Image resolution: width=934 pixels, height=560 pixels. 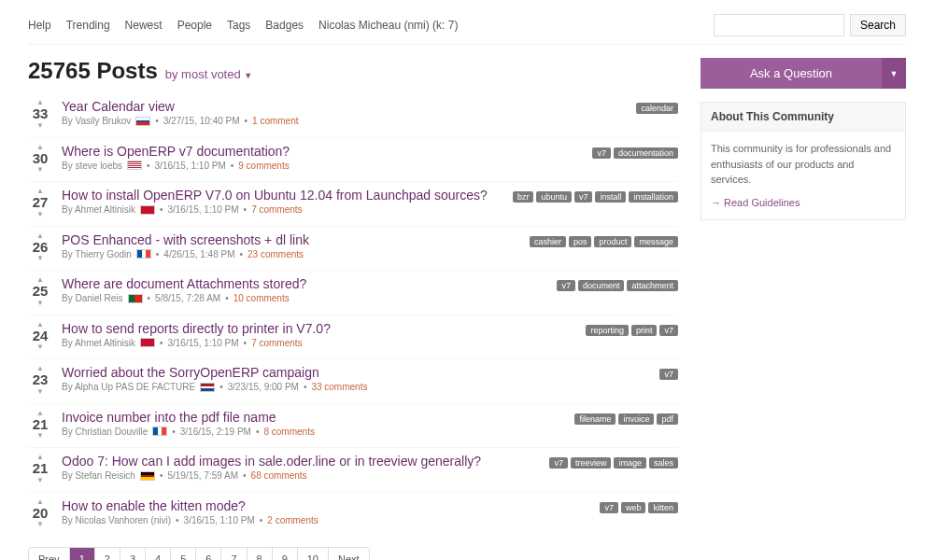 What do you see at coordinates (263, 166) in the screenshot?
I see `comments-link: 9 comments` at bounding box center [263, 166].